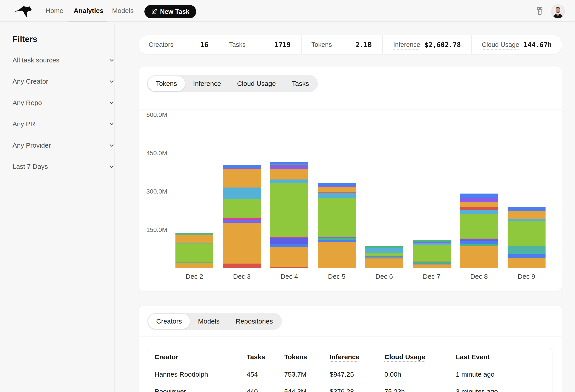  What do you see at coordinates (57, 145) in the screenshot?
I see `filter-any-provider: Any Provider` at bounding box center [57, 145].